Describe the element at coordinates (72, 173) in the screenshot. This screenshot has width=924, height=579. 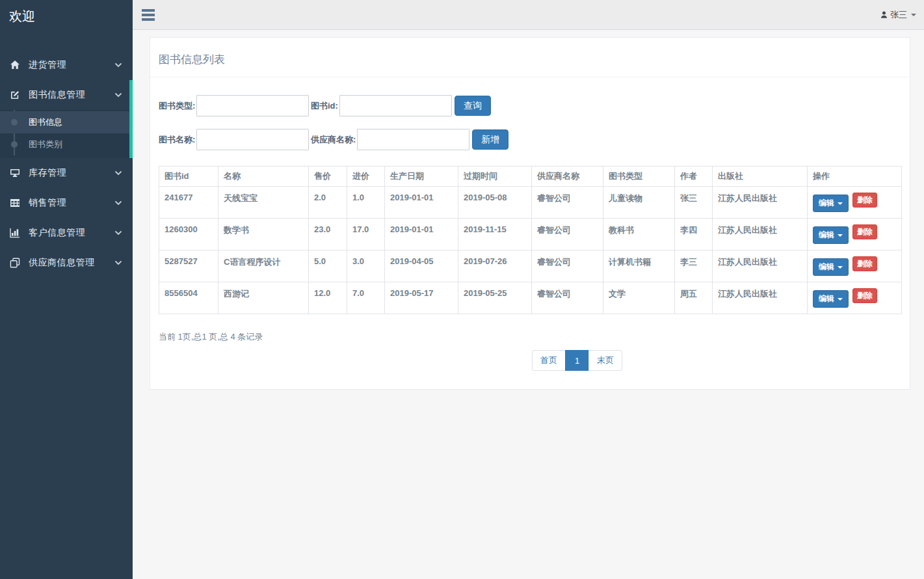
I see `sidebar-item-label: 库存管理` at that location.